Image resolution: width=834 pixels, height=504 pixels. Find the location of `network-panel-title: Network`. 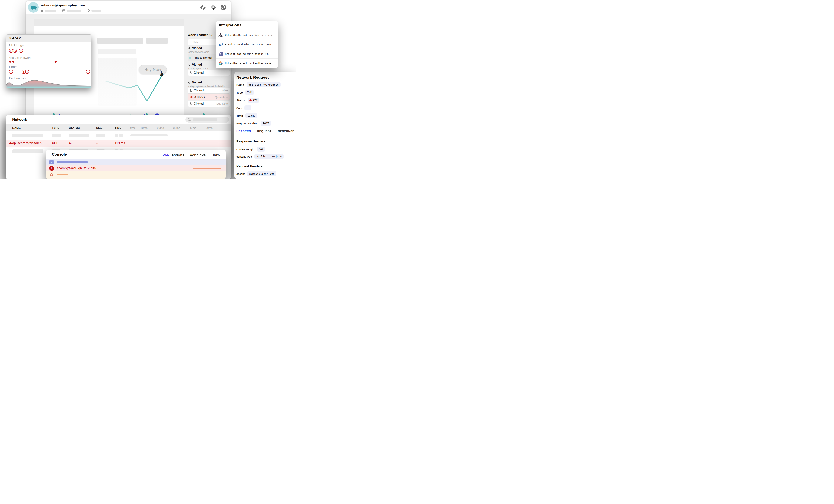

network-panel-title: Network is located at coordinates (20, 119).